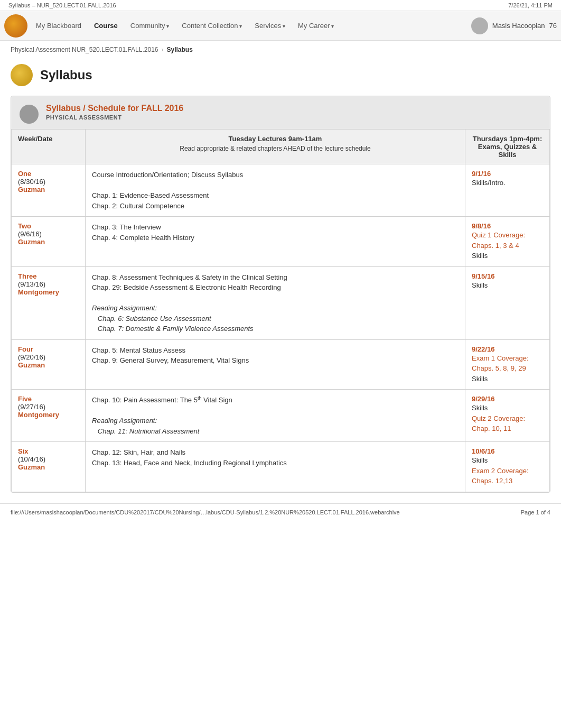  Describe the element at coordinates (276, 242) in the screenshot. I see `tuesday-cell-two: Chap. 3: The Interview Chap. 4: Complete…` at that location.